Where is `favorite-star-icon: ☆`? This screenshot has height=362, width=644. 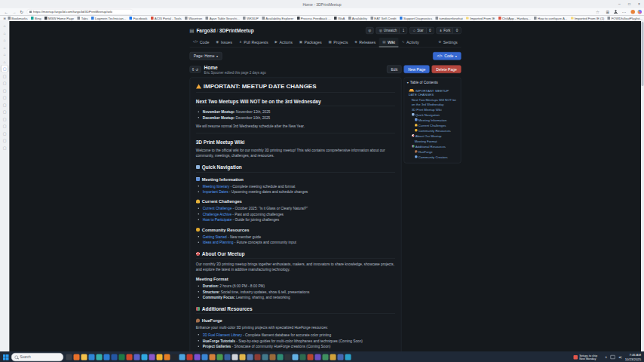 favorite-star-icon: ☆ is located at coordinates (597, 12).